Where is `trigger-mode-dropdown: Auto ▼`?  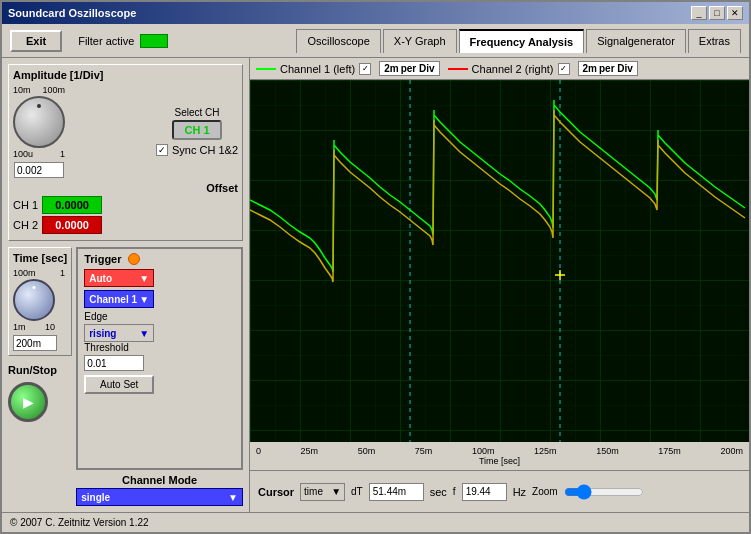
trigger-mode-dropdown: Auto ▼ is located at coordinates (119, 278).